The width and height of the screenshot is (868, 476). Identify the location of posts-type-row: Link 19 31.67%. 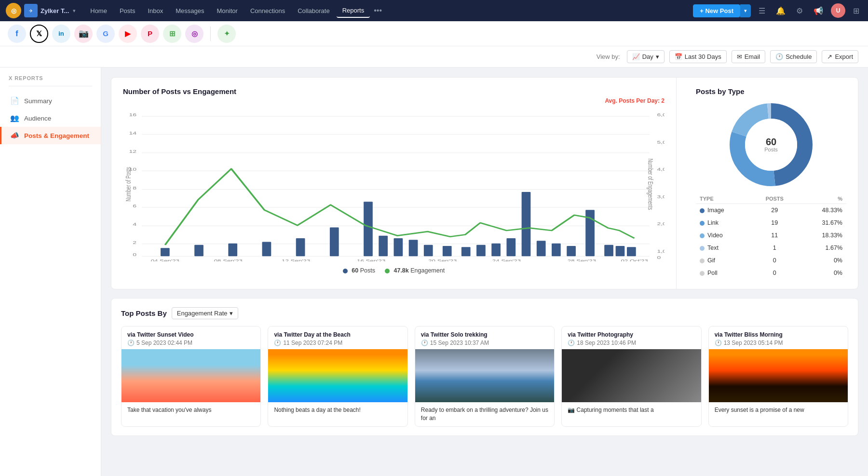
(771, 223).